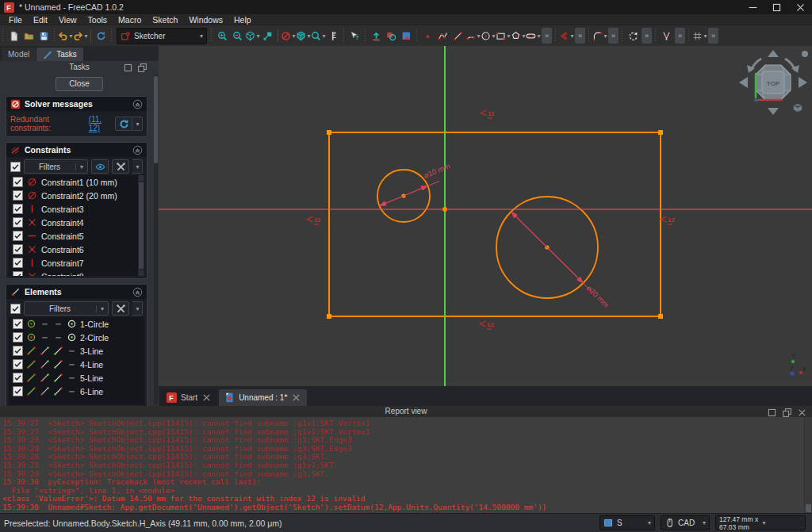  Describe the element at coordinates (297, 398) in the screenshot. I see `tab-close-icon` at that location.